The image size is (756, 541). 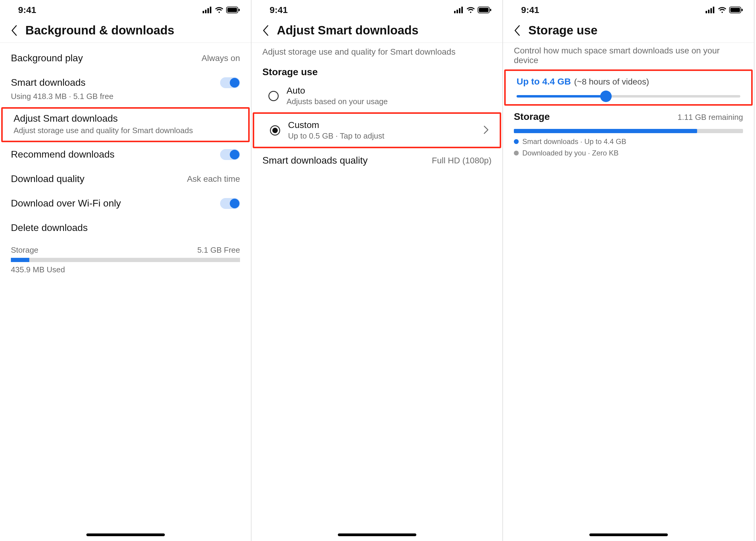 What do you see at coordinates (230, 155) in the screenshot?
I see `toggle-recommend-downloads` at bounding box center [230, 155].